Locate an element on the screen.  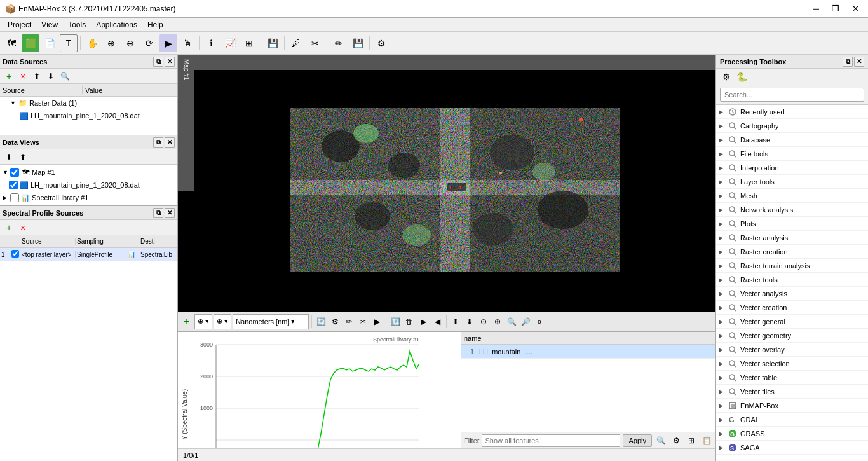
filter-icon4: 📋 is located at coordinates (707, 441).